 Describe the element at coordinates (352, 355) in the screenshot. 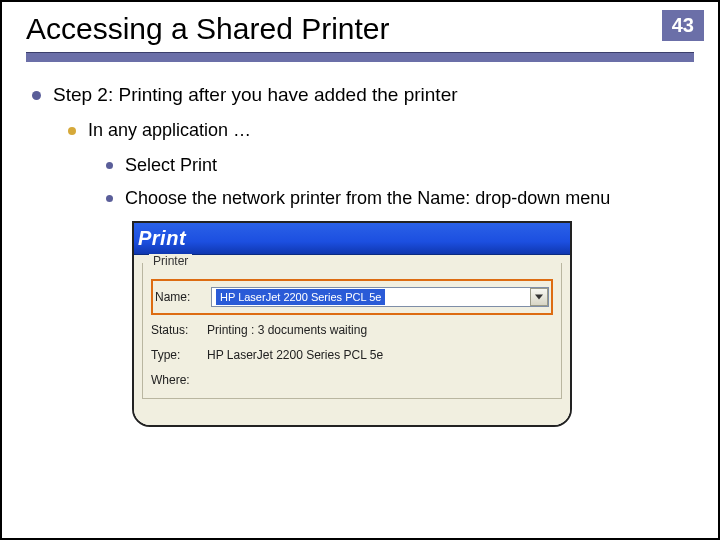

I see `type-row: Type: HP LaserJet 2200 Series PCL 5e` at that location.